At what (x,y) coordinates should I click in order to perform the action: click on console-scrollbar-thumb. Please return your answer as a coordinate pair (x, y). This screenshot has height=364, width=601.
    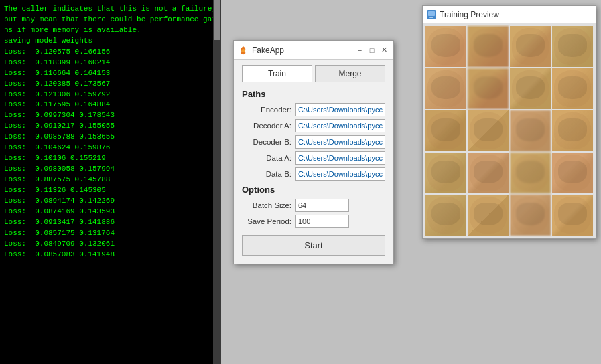
    Looking at the image, I should click on (217, 20).